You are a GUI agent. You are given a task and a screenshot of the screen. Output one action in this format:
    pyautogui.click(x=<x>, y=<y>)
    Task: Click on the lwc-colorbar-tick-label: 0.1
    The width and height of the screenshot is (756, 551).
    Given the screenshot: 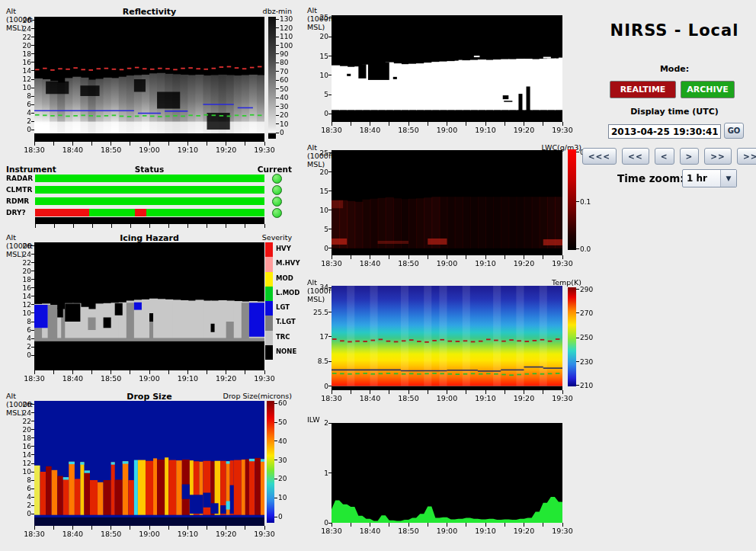 What is the action you would take?
    pyautogui.click(x=591, y=202)
    